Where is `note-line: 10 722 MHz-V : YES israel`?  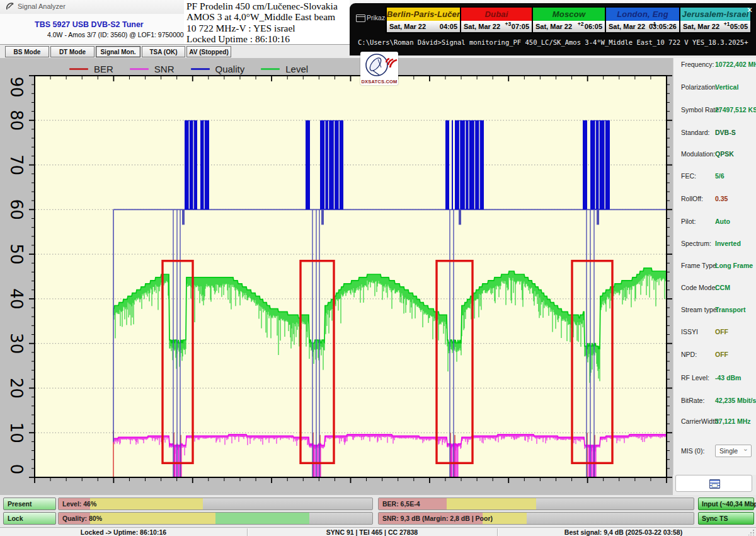 note-line: 10 722 MHz-V : YES israel is located at coordinates (268, 28).